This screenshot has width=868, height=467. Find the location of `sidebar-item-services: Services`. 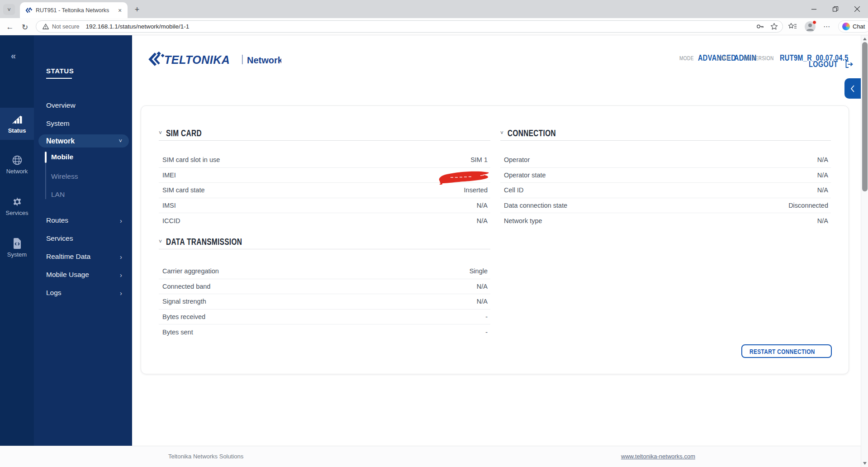

sidebar-item-services: Services is located at coordinates (84, 238).